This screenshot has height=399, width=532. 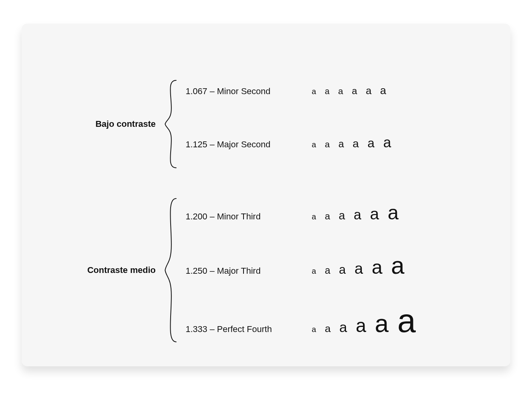 I want to click on group-title: Contraste medio, so click(x=116, y=270).